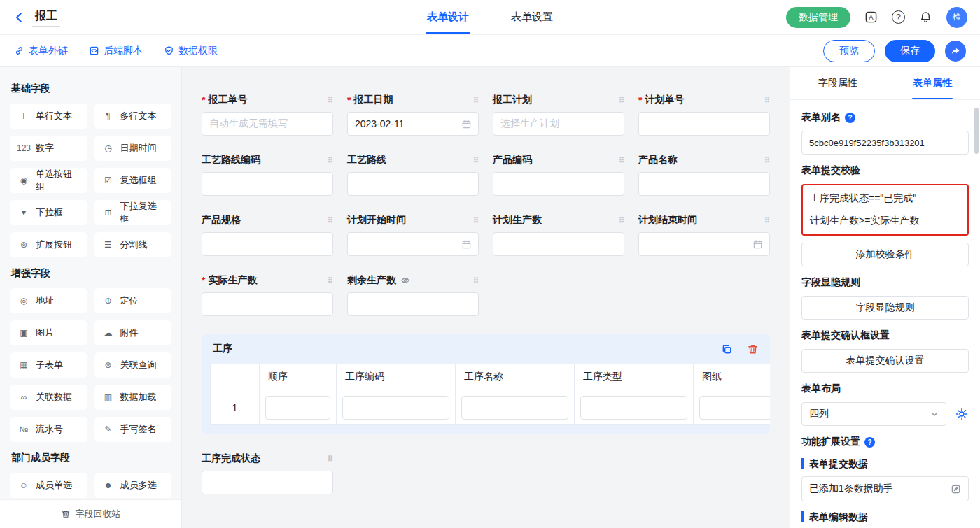 This screenshot has width=980, height=528. I want to click on edit-icon, so click(956, 490).